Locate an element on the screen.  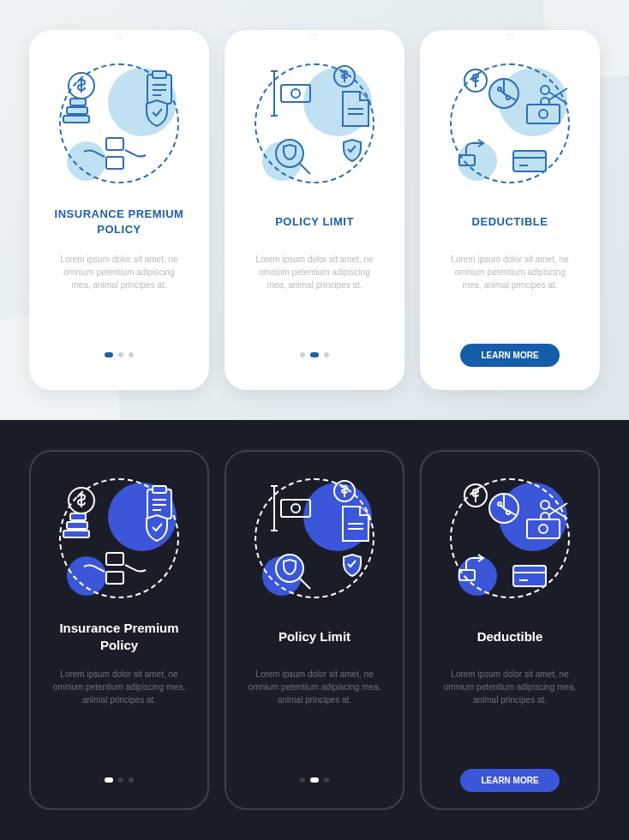
screen-title: Policy Limit is located at coordinates (314, 637).